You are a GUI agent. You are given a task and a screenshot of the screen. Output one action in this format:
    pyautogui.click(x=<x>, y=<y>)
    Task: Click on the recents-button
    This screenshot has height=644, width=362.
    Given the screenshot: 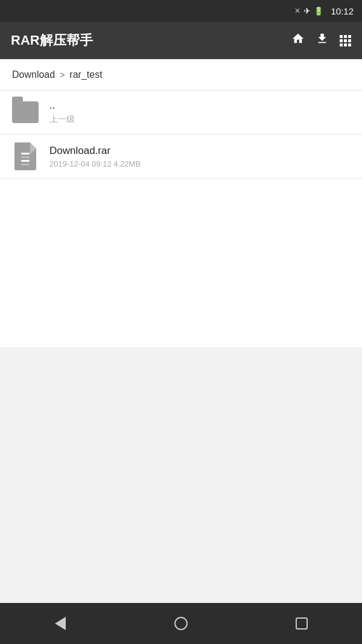 What is the action you would take?
    pyautogui.click(x=302, y=623)
    